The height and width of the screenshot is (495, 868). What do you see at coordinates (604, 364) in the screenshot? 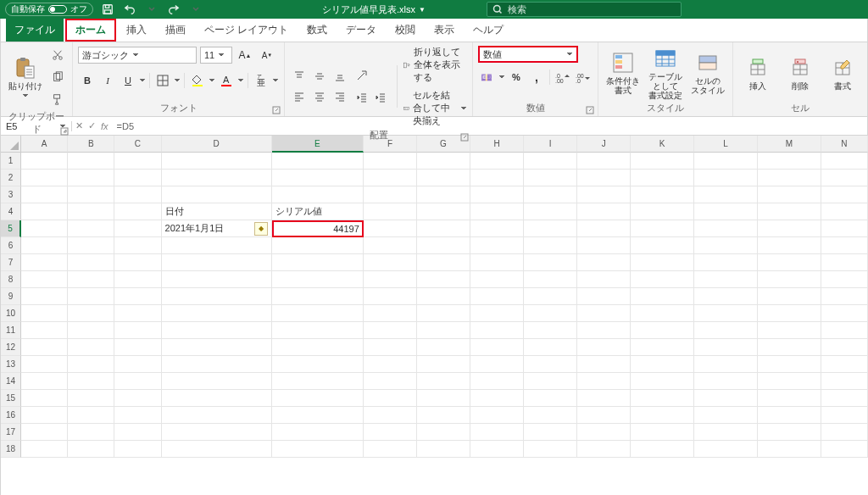
I see `cell-J13` at bounding box center [604, 364].